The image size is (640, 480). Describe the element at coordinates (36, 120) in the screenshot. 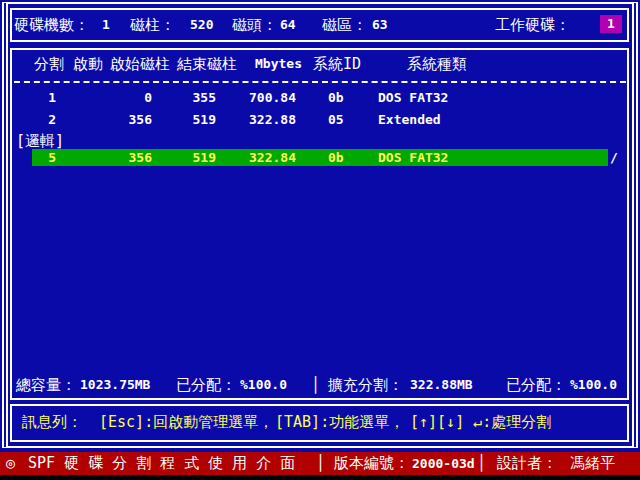

I see `partition-number: 2` at that location.